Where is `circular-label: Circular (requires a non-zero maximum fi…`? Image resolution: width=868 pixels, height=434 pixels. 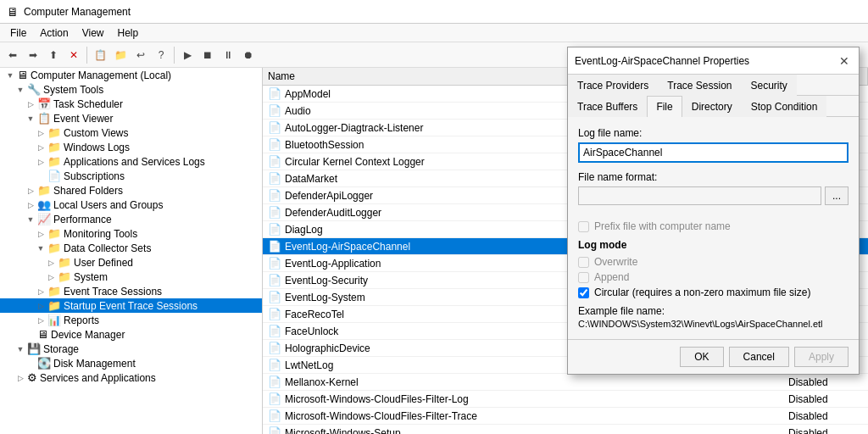
circular-label: Circular (requires a non-zero maximum fi… is located at coordinates (702, 292).